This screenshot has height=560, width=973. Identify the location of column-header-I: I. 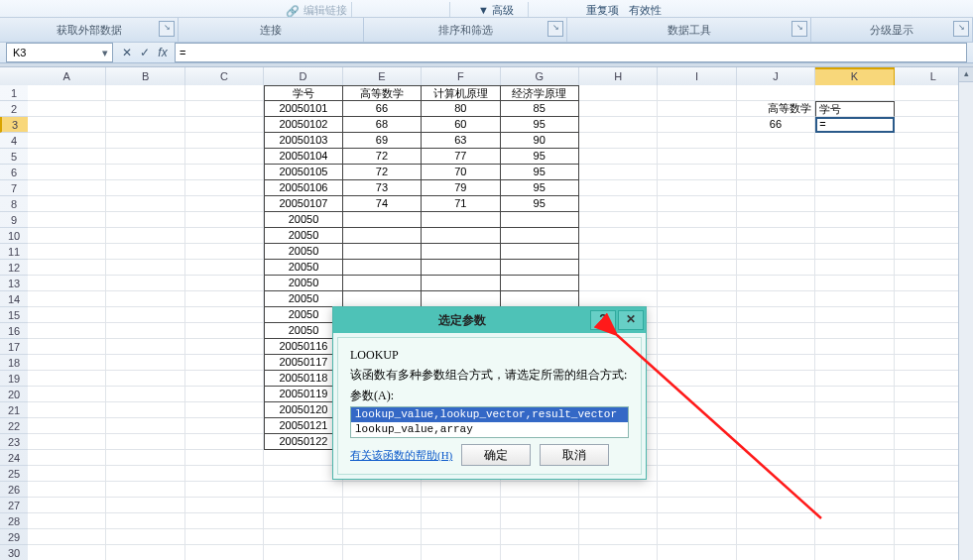
(696, 76).